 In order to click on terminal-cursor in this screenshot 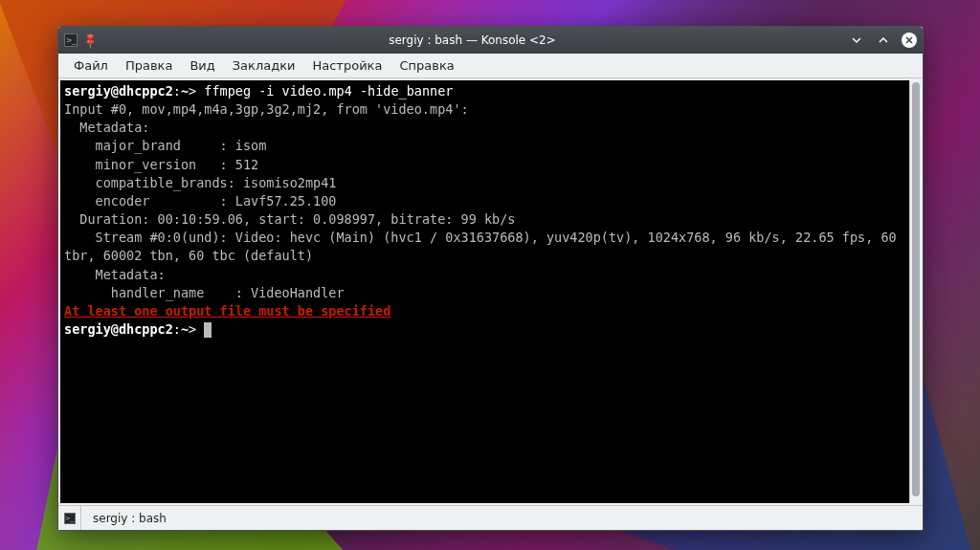, I will do `click(208, 330)`.